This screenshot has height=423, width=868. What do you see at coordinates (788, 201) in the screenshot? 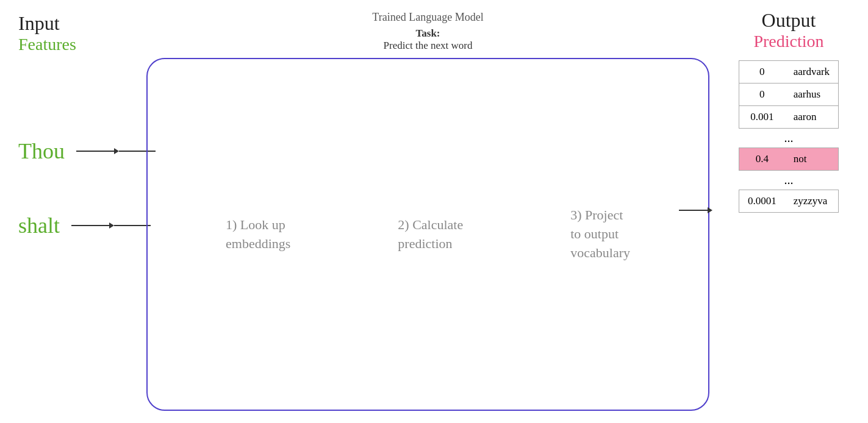
I see `table-row-last: 0.0001 zyzzyva` at bounding box center [788, 201].